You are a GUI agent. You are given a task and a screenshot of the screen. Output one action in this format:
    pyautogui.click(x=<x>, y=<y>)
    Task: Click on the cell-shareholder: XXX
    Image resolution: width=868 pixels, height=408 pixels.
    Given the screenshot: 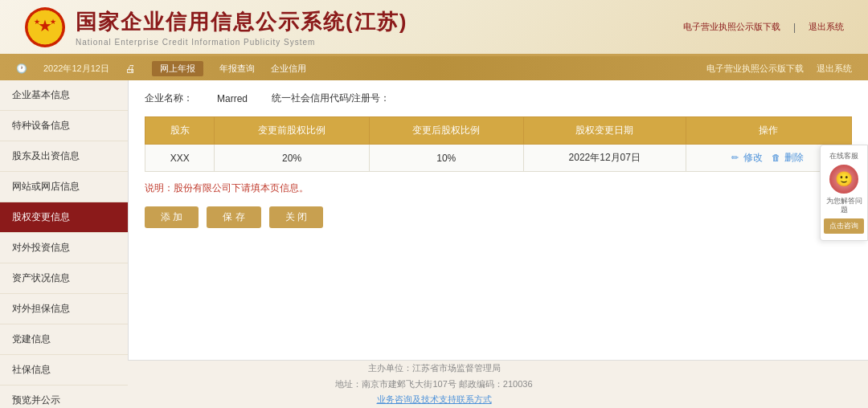 What is the action you would take?
    pyautogui.click(x=180, y=158)
    